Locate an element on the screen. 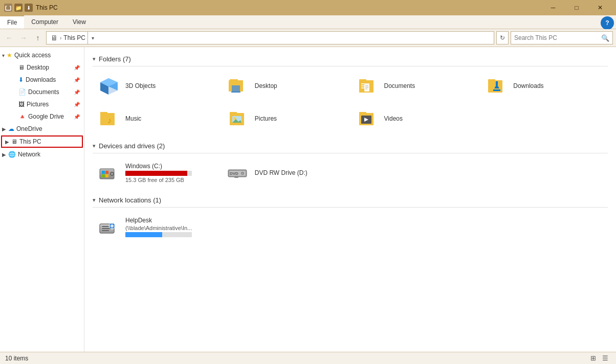 This screenshot has width=616, height=364. ribbon: File Computer View ? is located at coordinates (308, 22).